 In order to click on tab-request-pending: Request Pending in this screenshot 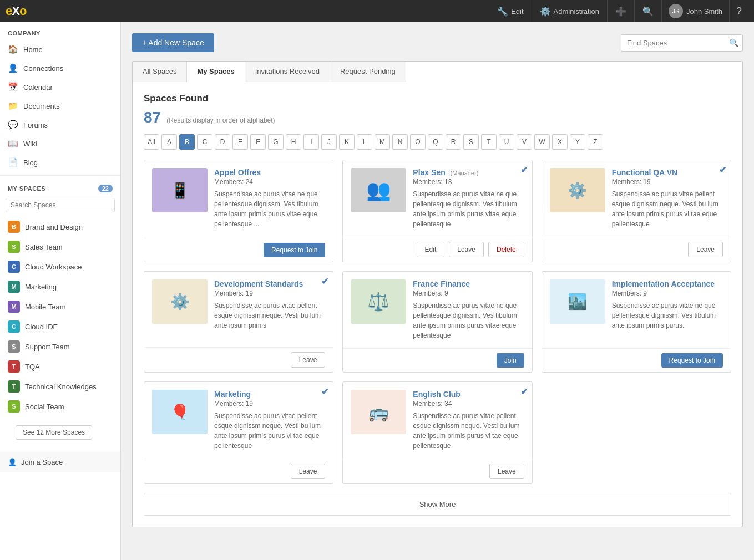, I will do `click(368, 72)`.